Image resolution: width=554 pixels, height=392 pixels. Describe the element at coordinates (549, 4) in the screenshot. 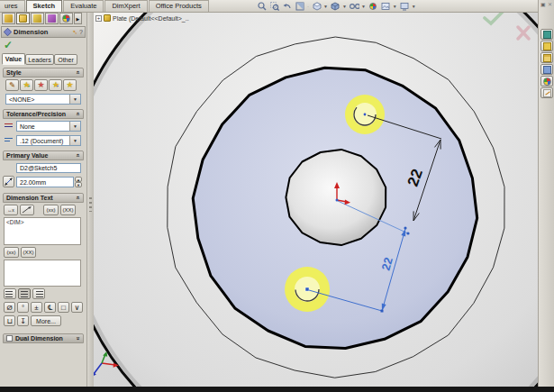

I see `task-pane-close-icon: ✕` at that location.